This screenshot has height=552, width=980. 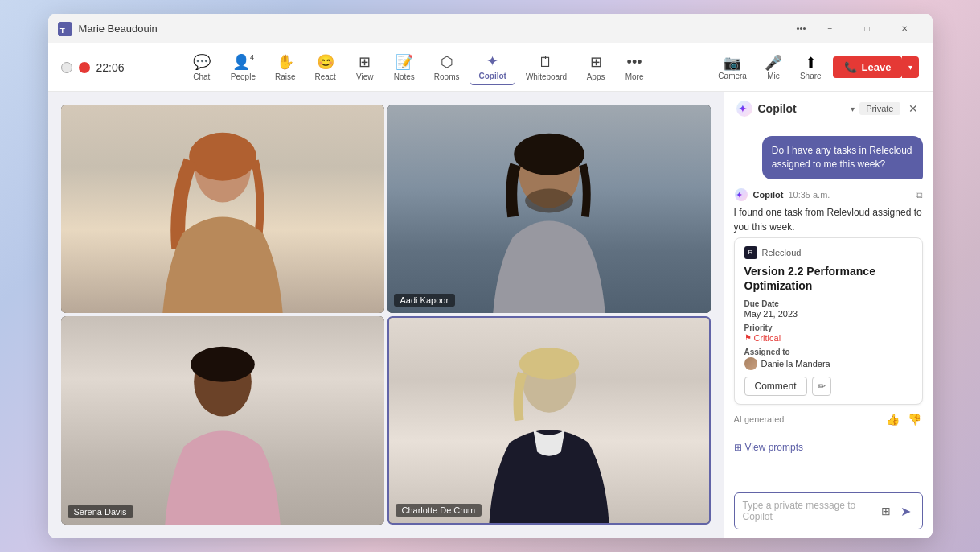 I want to click on priority-label: Priority, so click(x=828, y=328).